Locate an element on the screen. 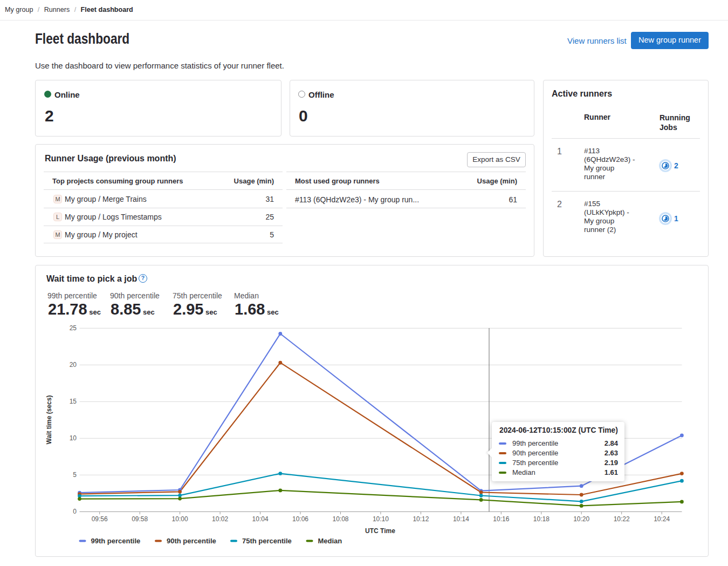 The width and height of the screenshot is (728, 566). svg-text: 10:04 is located at coordinates (260, 519).